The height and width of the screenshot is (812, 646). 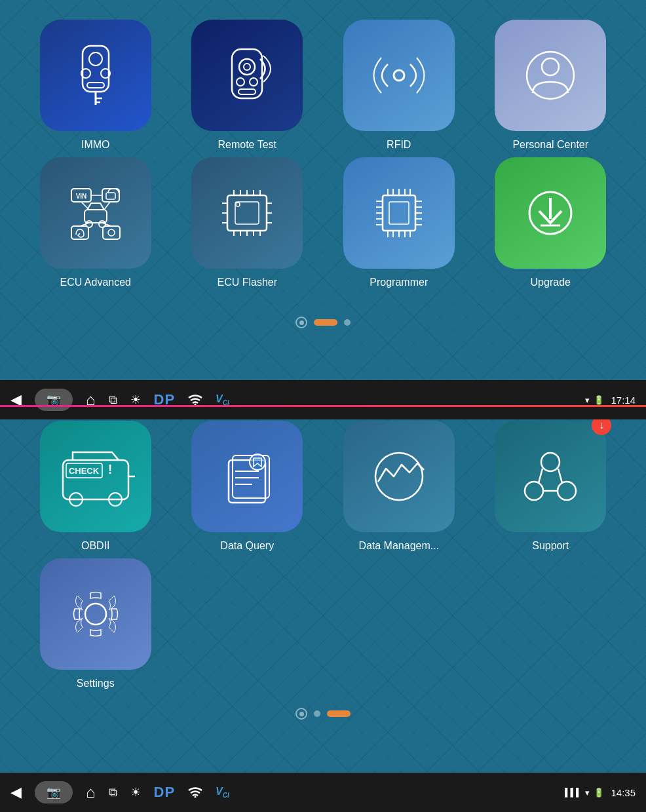 What do you see at coordinates (551, 486) in the screenshot?
I see `app-item-support: ↓ Support` at bounding box center [551, 486].